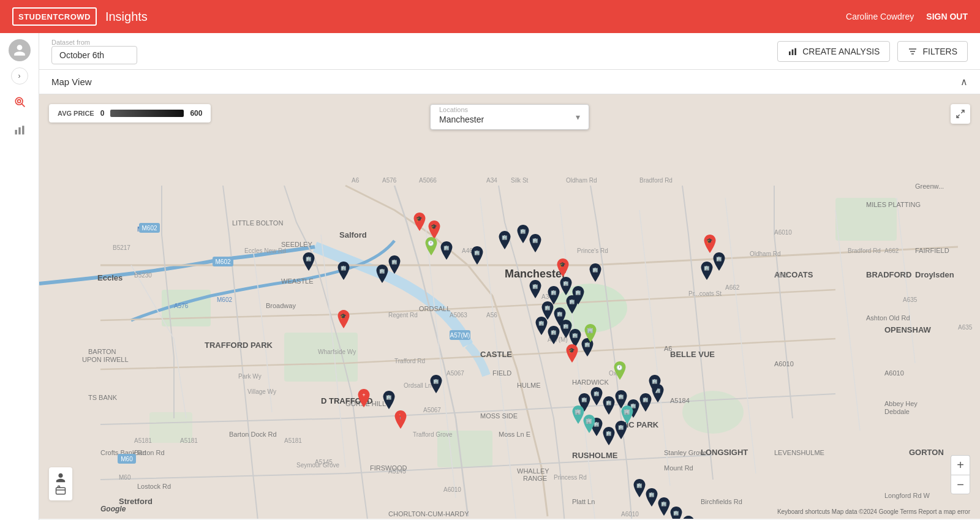 The image size is (980, 520). What do you see at coordinates (960, 114) in the screenshot?
I see `fullscreen-icon` at bounding box center [960, 114].